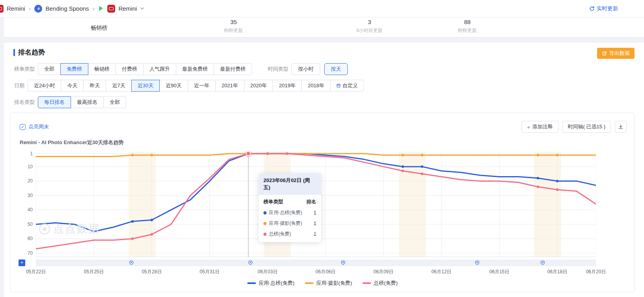 The image size is (644, 297). Describe the element at coordinates (596, 272) in the screenshot. I see `x-axis-tick: 06月20日` at that location.